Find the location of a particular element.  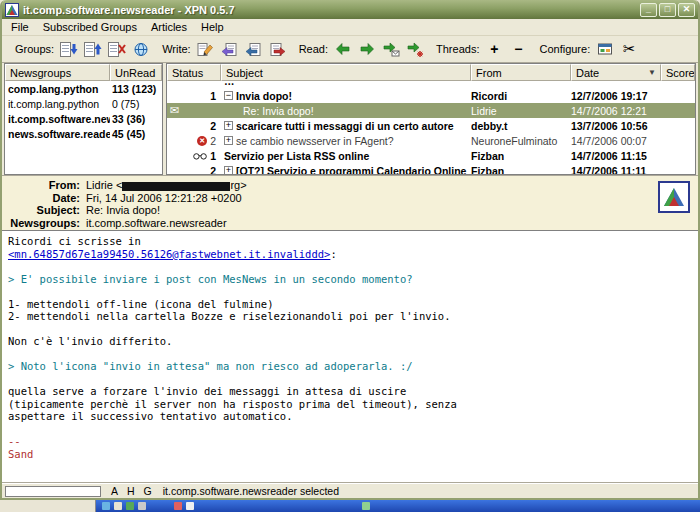

read-next-button is located at coordinates (367, 49).